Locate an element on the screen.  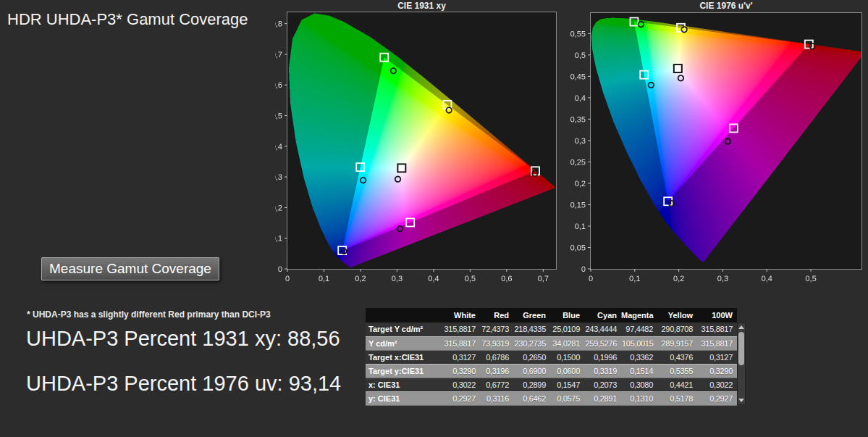
cell: 0,6462 is located at coordinates (531, 399).